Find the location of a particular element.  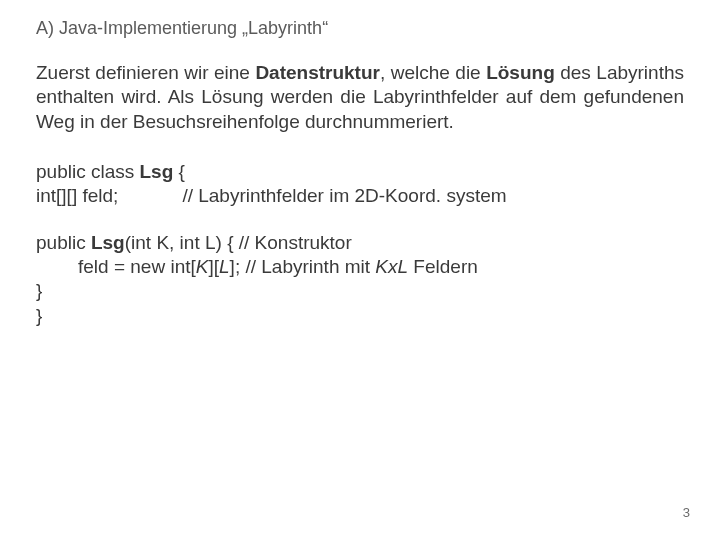

code-block-1: public class Lsg { int[][] feld;// Labyr… is located at coordinates (360, 184).